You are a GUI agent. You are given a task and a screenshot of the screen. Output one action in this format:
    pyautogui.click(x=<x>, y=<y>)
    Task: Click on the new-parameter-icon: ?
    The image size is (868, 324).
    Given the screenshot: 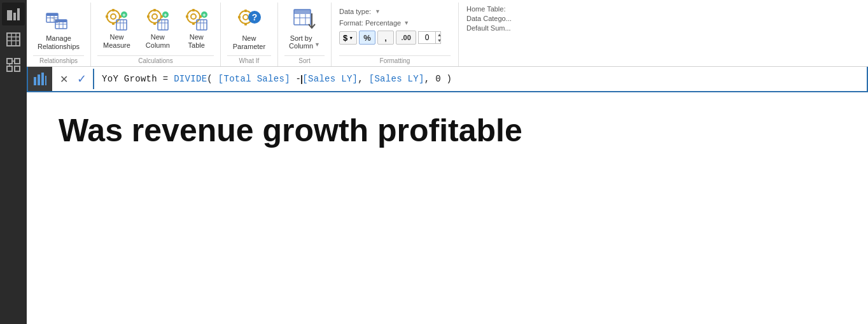 What is the action you would take?
    pyautogui.click(x=249, y=20)
    